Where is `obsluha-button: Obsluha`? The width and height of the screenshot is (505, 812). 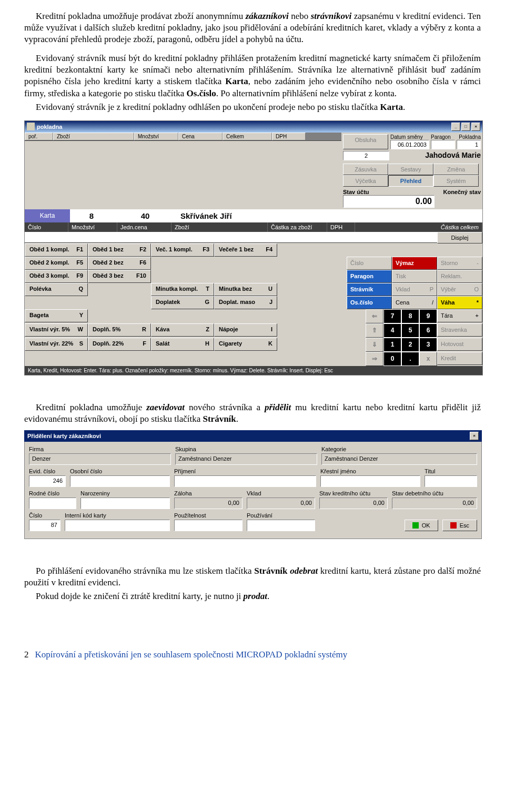 obsluha-button: Obsluha is located at coordinates (366, 142).